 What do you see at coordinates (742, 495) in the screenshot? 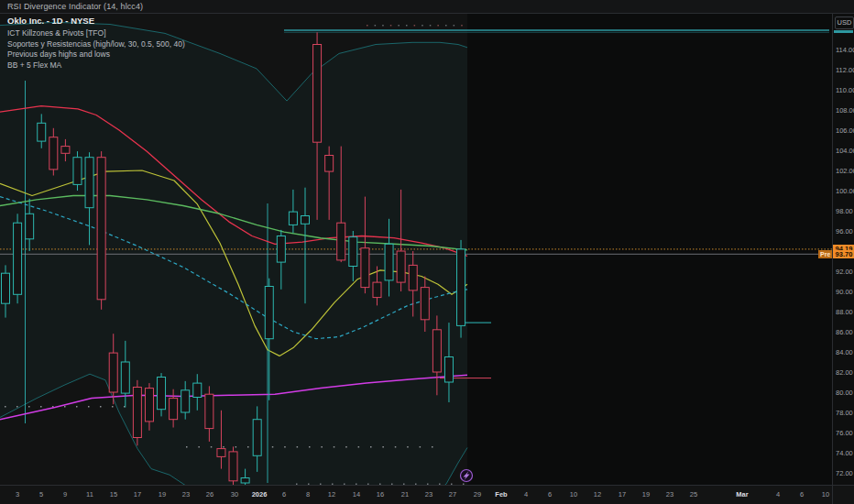
I see `time-tick-label: Mar` at bounding box center [742, 495].